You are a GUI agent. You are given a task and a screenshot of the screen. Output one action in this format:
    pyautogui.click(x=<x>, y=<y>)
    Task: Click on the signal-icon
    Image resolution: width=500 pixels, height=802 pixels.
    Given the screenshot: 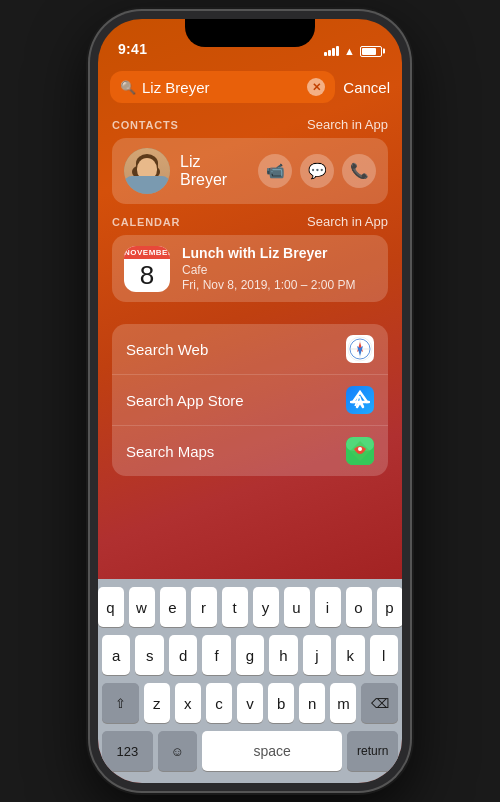 What is the action you would take?
    pyautogui.click(x=332, y=51)
    